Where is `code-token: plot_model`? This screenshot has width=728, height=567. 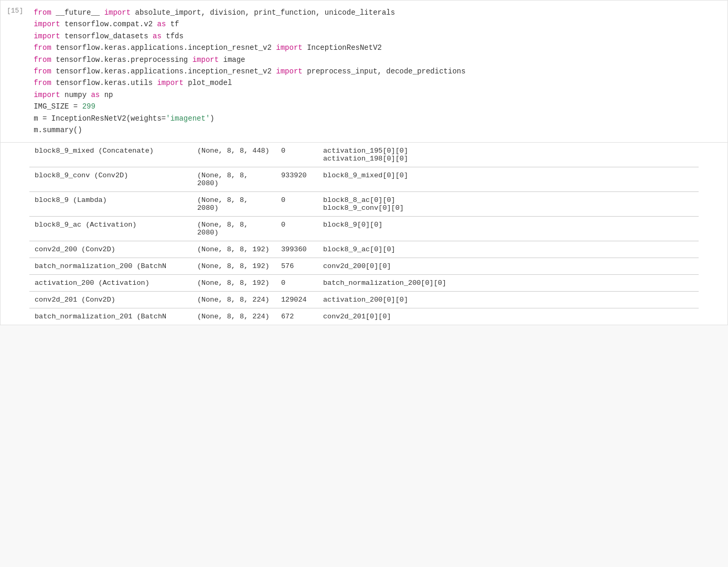
code-token: plot_model is located at coordinates (208, 83).